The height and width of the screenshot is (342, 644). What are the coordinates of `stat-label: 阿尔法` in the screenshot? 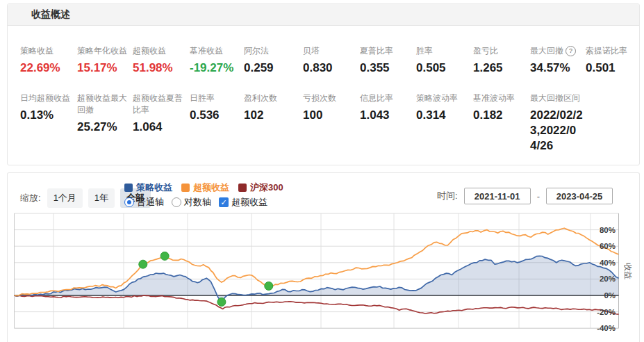 It's located at (272, 51).